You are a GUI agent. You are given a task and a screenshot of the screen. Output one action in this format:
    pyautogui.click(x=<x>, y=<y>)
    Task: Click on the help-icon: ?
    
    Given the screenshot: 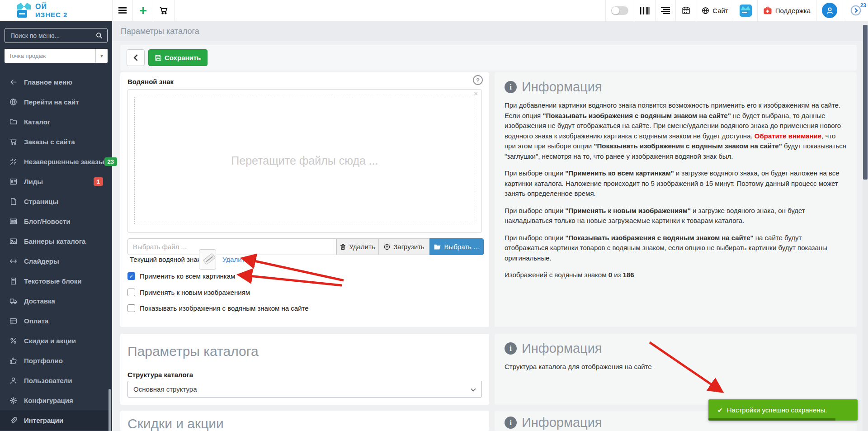 What is the action you would take?
    pyautogui.click(x=478, y=80)
    